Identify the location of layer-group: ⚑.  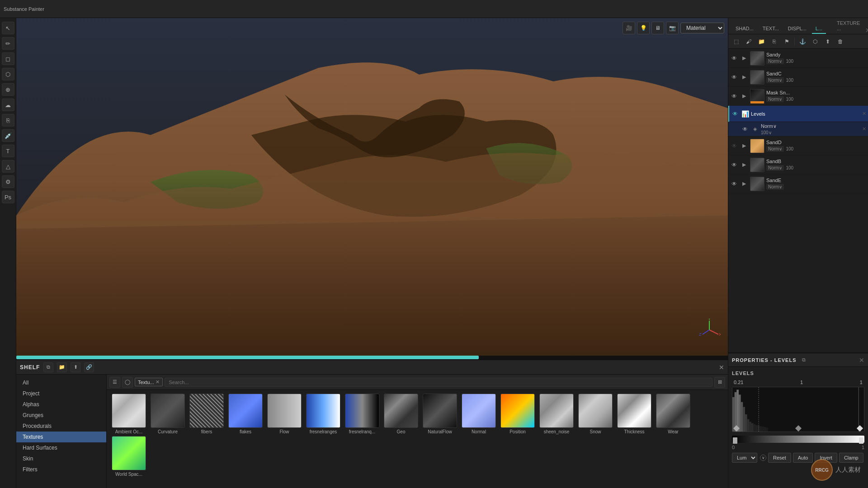
(787, 42).